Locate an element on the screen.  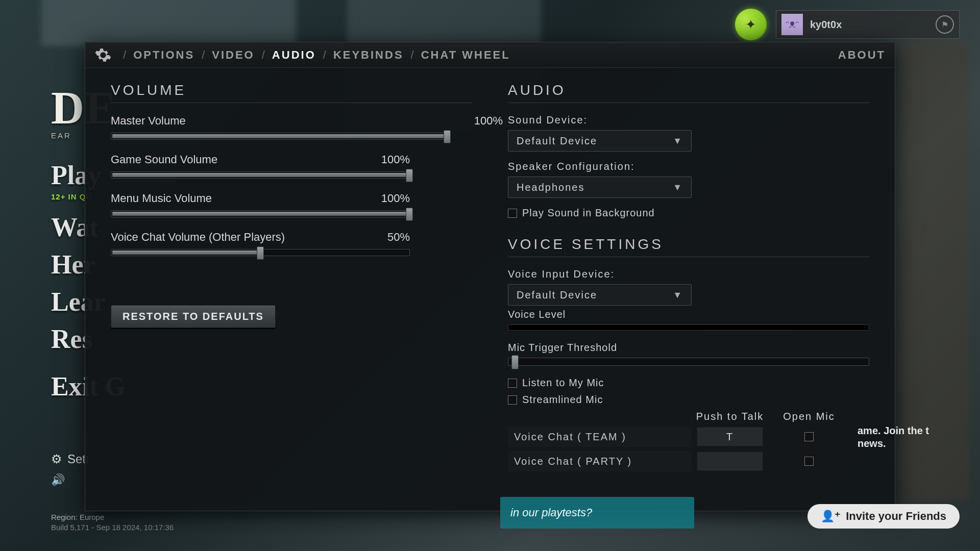
speaker-config-select: Headphones ▼ is located at coordinates (600, 187).